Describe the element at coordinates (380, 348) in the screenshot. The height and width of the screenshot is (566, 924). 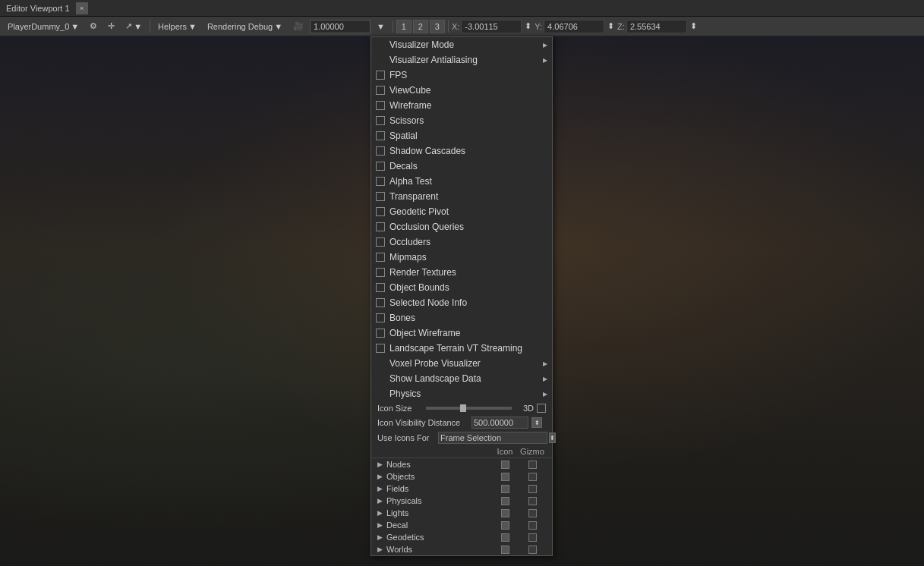
I see `checkbox-landscape-terrain-vt` at that location.